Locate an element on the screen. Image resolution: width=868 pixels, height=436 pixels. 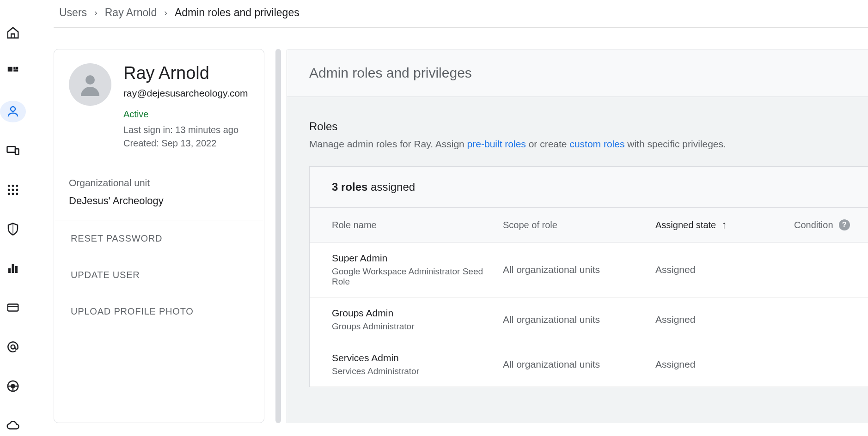
role-name: Services Admin is located at coordinates (417, 358).